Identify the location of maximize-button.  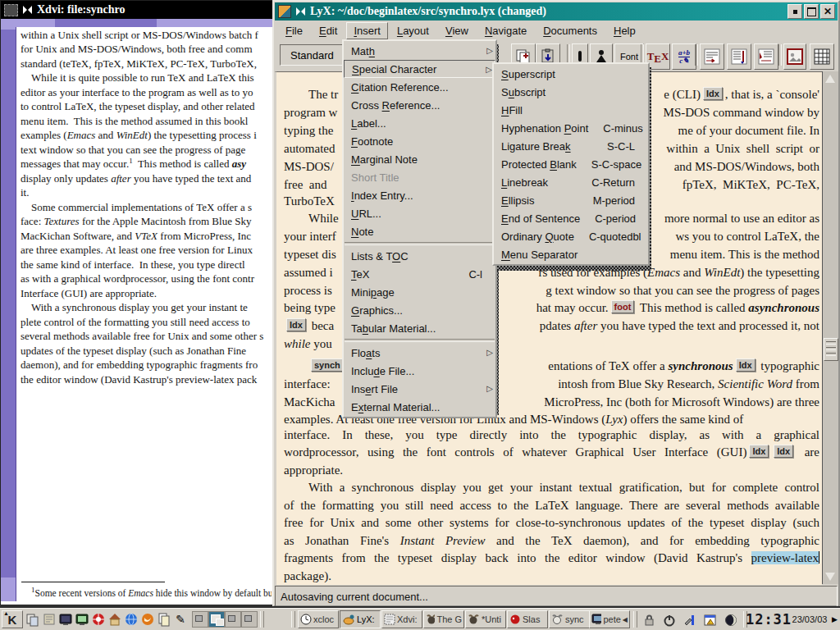
(811, 11).